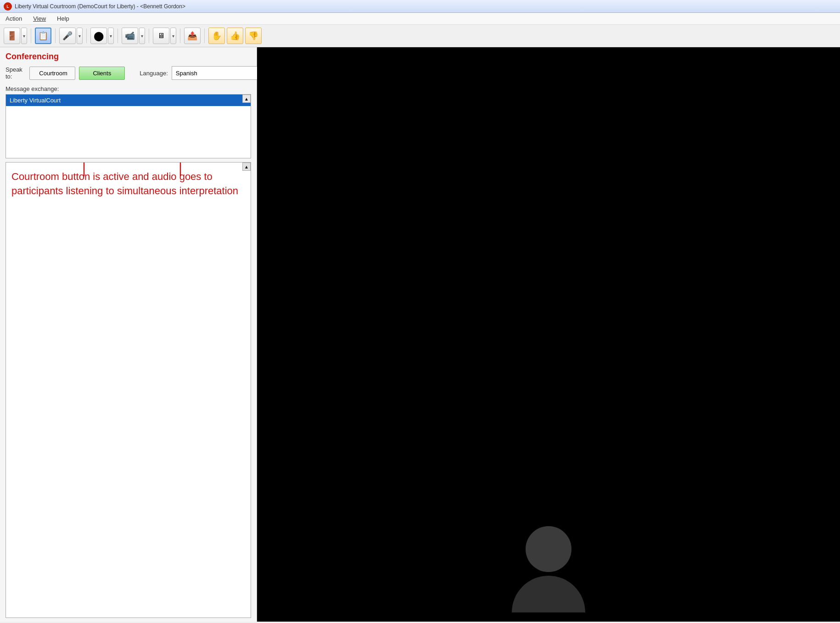 This screenshot has width=840, height=623. Describe the element at coordinates (420, 6) in the screenshot. I see `title-bar: L Liberty Virtual Courtroom (DemoCourt f…` at that location.